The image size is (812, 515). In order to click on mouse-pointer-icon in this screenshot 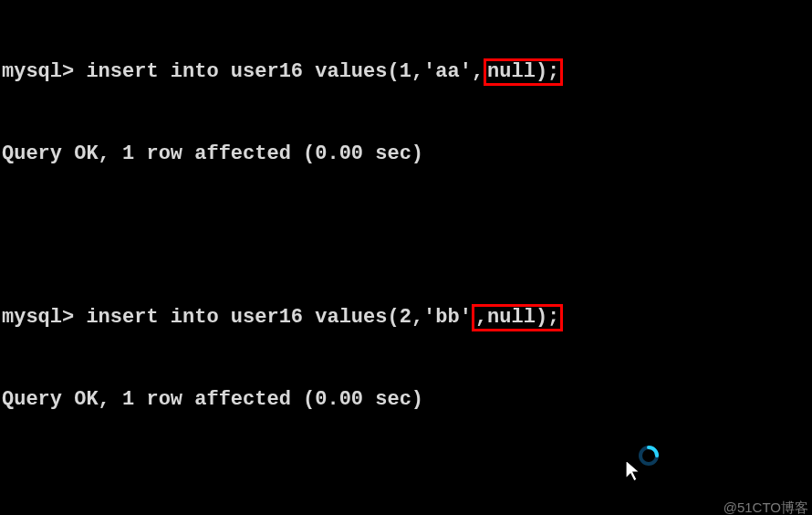, I will do `click(634, 471)`.